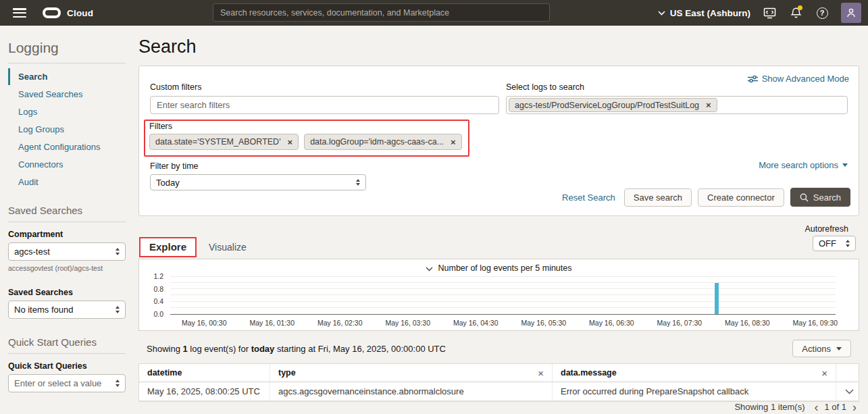 The image size is (868, 414). Describe the element at coordinates (324, 87) in the screenshot. I see `custom-filters-label: Custom filters` at that location.